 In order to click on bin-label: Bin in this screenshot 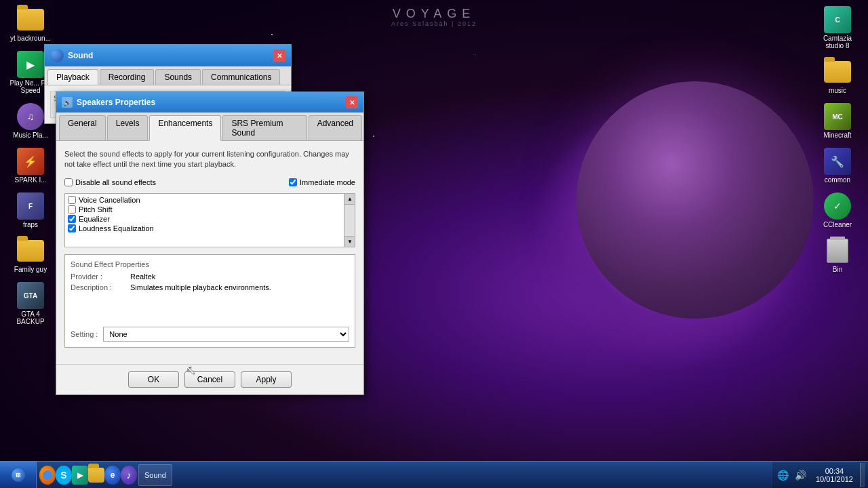, I will do `click(837, 270)`.